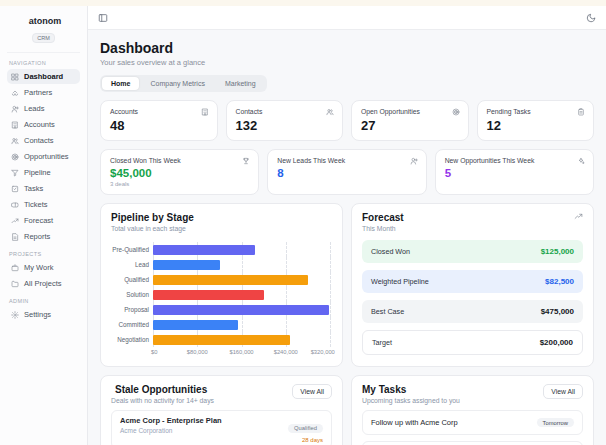 The height and width of the screenshot is (445, 606). What do you see at coordinates (558, 252) in the screenshot?
I see `forecast-row-value: $125,000` at bounding box center [558, 252].